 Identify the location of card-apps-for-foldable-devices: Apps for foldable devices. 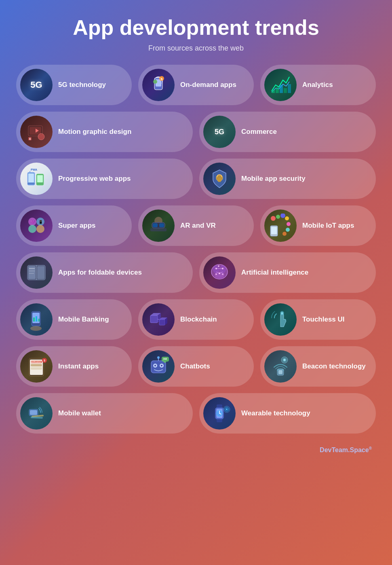
(104, 273).